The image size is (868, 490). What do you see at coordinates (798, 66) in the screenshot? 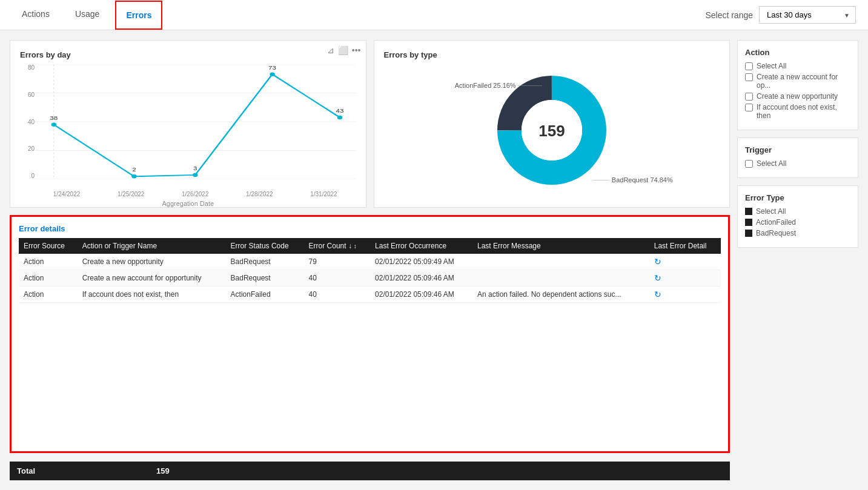
I see `action-select-all: Select All` at bounding box center [798, 66].